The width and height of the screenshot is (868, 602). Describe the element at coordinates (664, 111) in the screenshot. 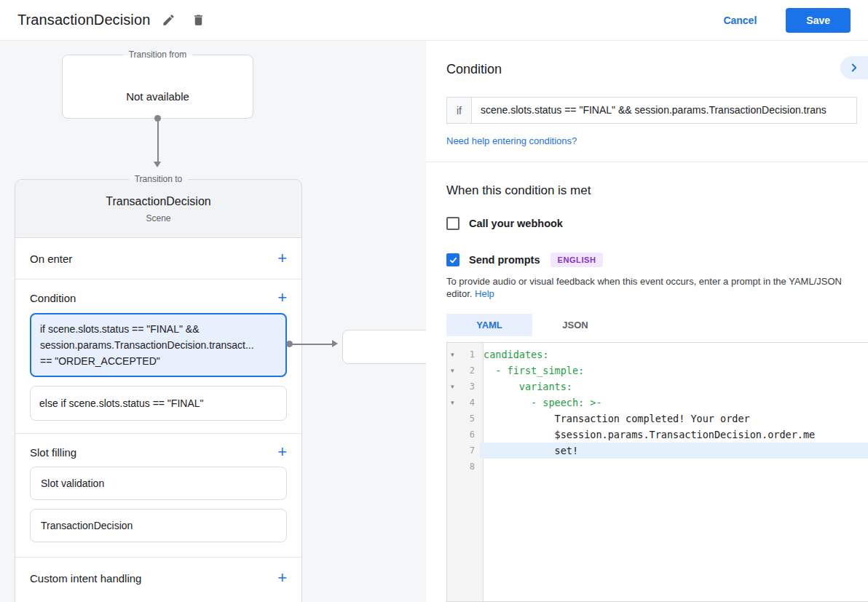

I see `condition-expression-input: scene.slots.status == "FINAL" && session…` at that location.